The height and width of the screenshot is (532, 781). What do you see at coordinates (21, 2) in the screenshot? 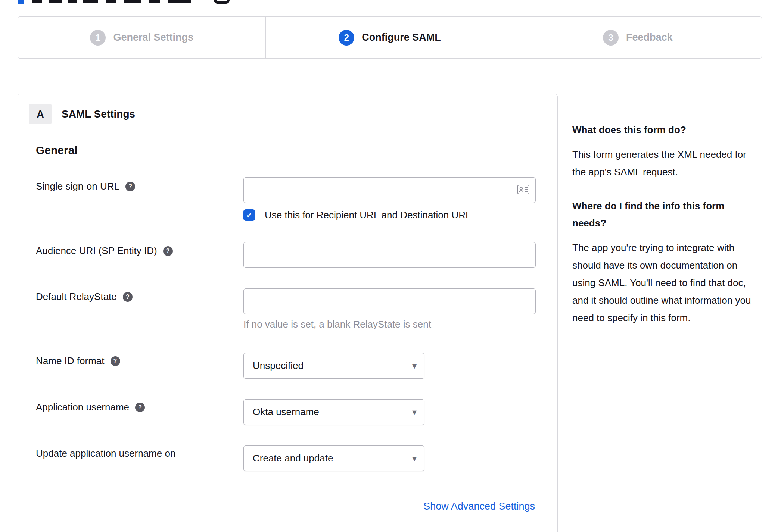
I see `clipped-logo-fragment` at bounding box center [21, 2].